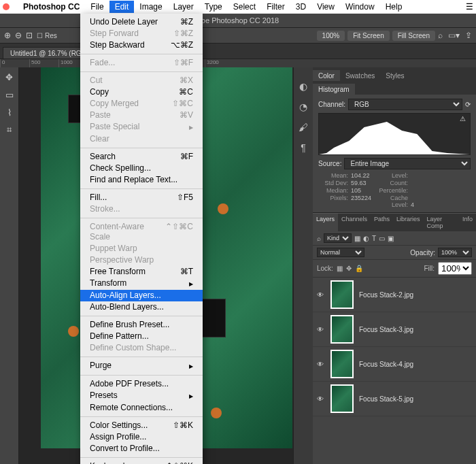 This screenshot has height=464, width=476. What do you see at coordinates (408, 222) in the screenshot?
I see `tab-libraries: Libraries` at bounding box center [408, 222].